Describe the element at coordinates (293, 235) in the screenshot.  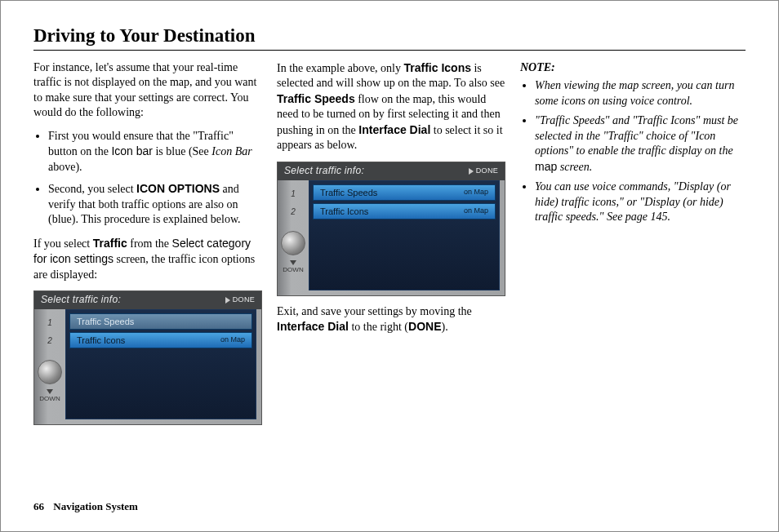
I see `ui2-left-rail: 1 2 DOWN` at that location.